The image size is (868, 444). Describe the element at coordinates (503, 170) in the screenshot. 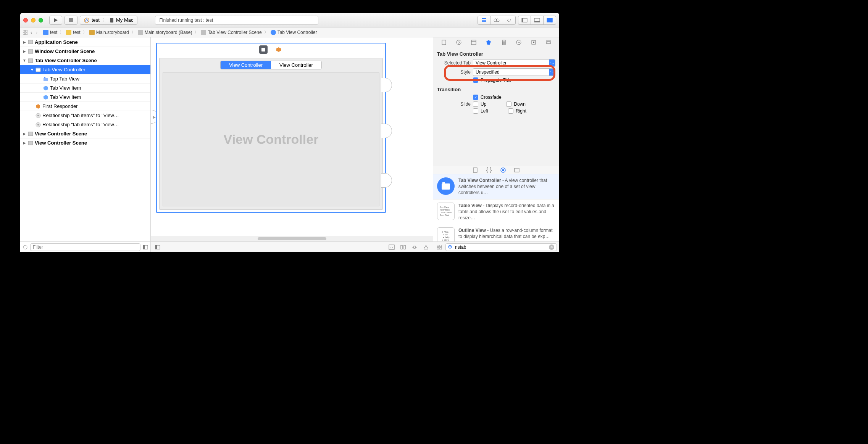

I see `object-library-tab` at that location.